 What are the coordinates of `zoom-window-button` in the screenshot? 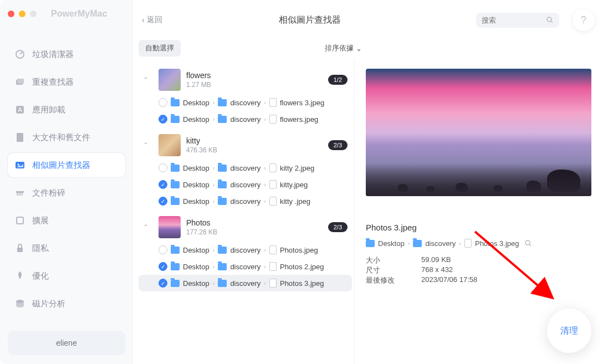 It's located at (33, 14).